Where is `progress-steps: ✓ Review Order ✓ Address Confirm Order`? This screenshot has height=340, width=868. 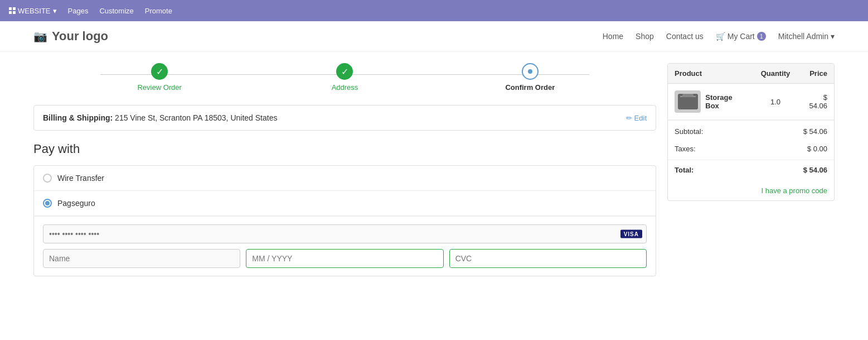 progress-steps: ✓ Review Order ✓ Address Confirm Order is located at coordinates (345, 77).